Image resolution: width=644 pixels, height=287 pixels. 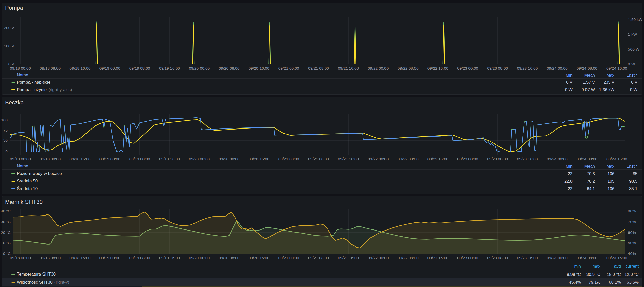 I want to click on series-label: Średnia 50, so click(x=27, y=181).